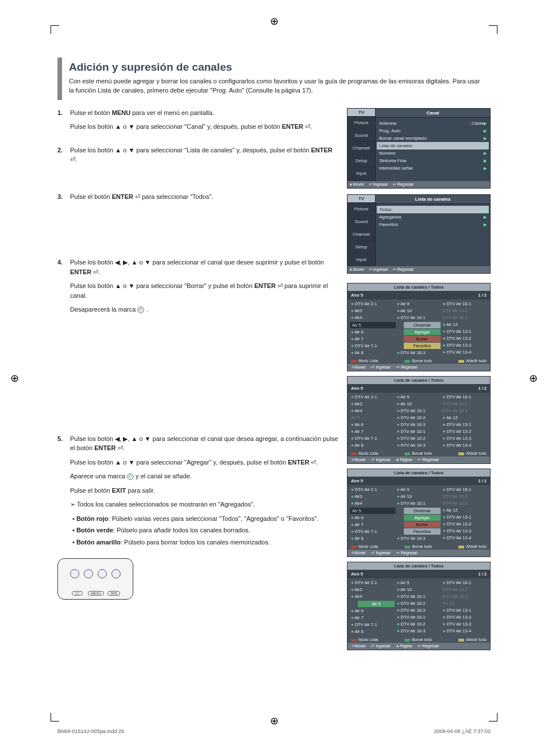  I want to click on step-number: 1., so click(64, 122).